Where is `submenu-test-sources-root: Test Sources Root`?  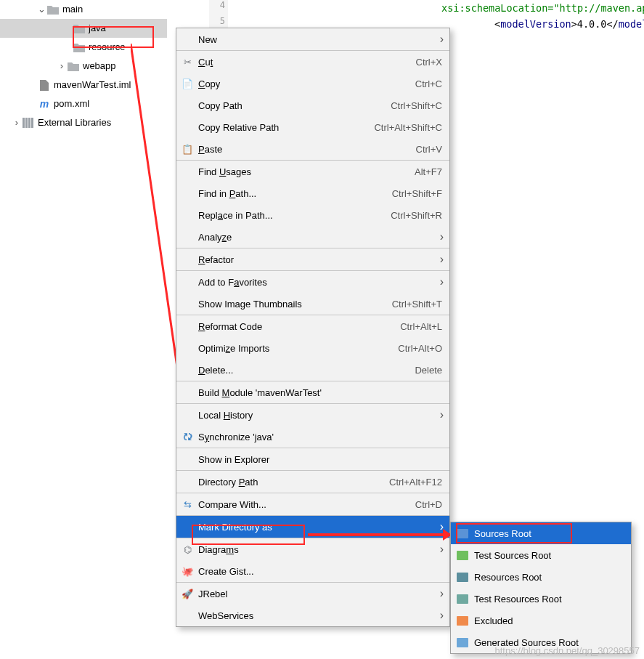 submenu-test-sources-root: Test Sources Root is located at coordinates (541, 555).